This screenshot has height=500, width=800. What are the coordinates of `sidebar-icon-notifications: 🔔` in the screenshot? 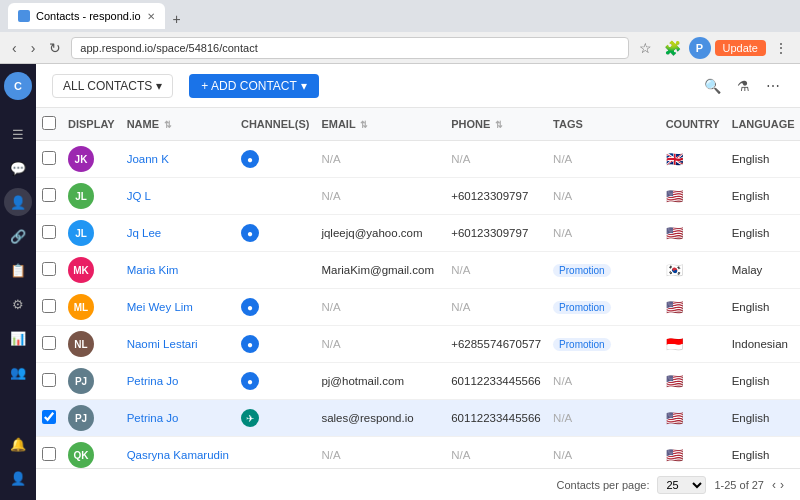 It's located at (18, 444).